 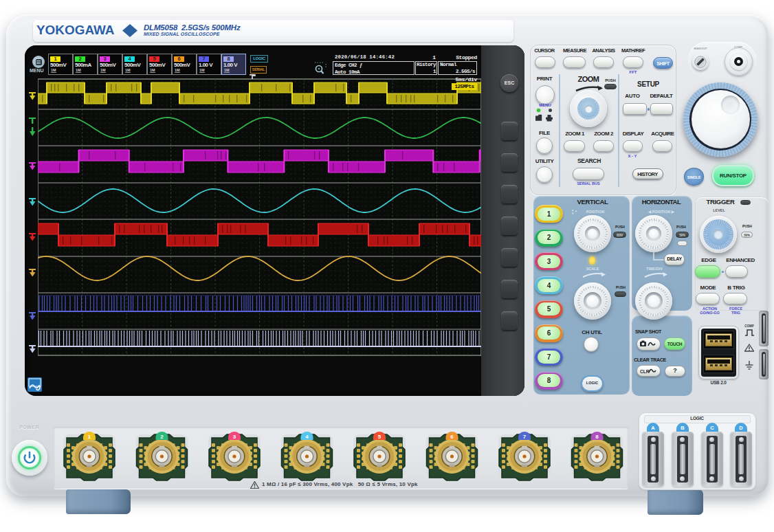 What do you see at coordinates (307, 437) in the screenshot?
I see `svg-text: 4` at bounding box center [307, 437].